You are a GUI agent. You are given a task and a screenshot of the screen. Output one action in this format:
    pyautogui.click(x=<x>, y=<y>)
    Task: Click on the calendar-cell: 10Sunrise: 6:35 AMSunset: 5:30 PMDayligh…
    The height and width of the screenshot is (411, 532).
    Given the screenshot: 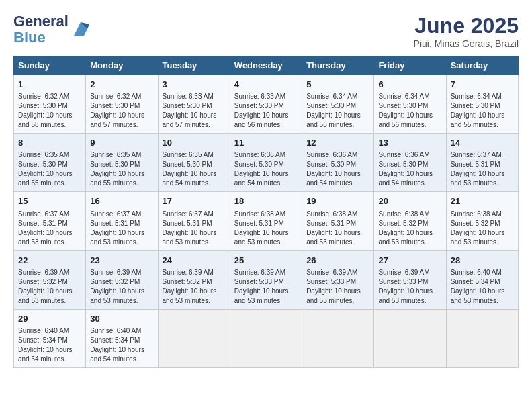 What is the action you would take?
    pyautogui.click(x=193, y=163)
    